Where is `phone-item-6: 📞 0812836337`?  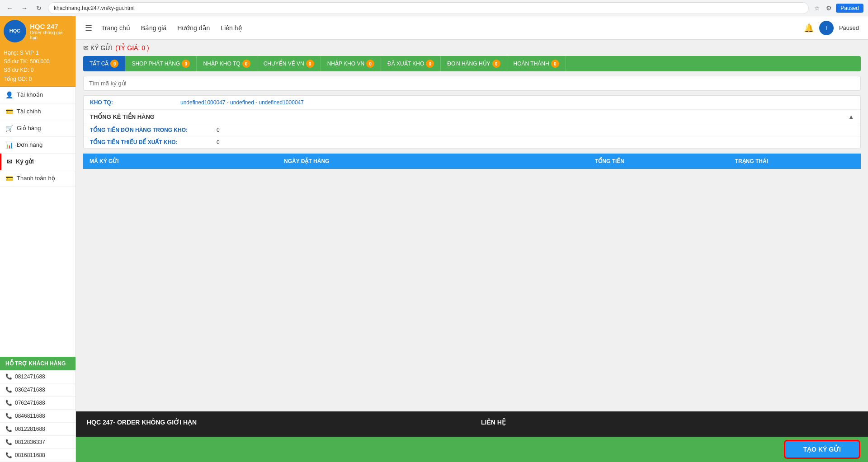 phone-item-6: 📞 0812836337 is located at coordinates (38, 443).